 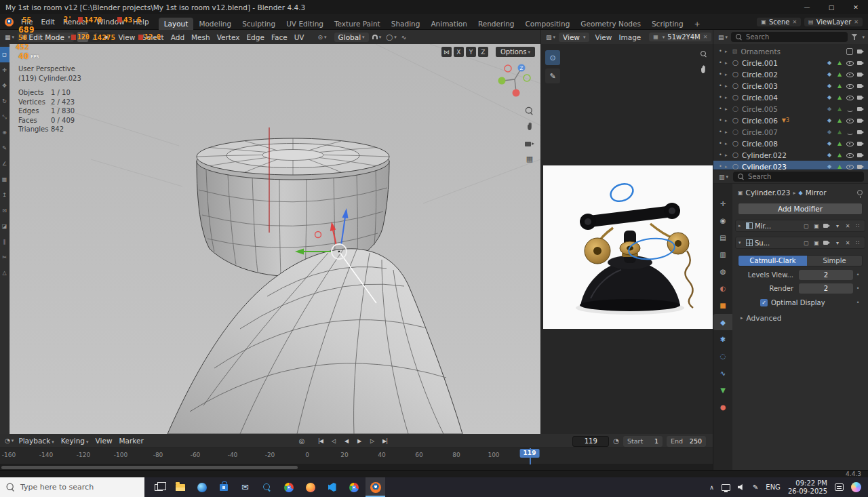 What do you see at coordinates (229, 37) in the screenshot?
I see `viewport-menu-vertex: Vertex` at bounding box center [229, 37].